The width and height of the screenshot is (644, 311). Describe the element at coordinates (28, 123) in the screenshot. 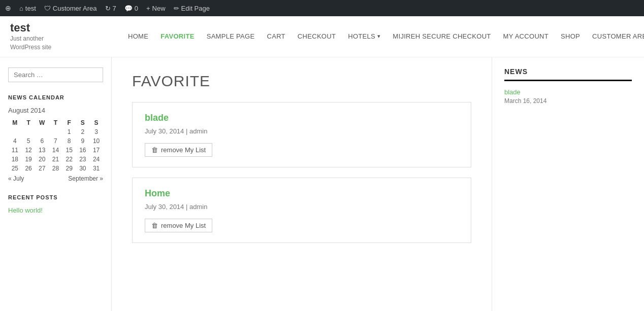

I see `cal-header-t1: T` at that location.